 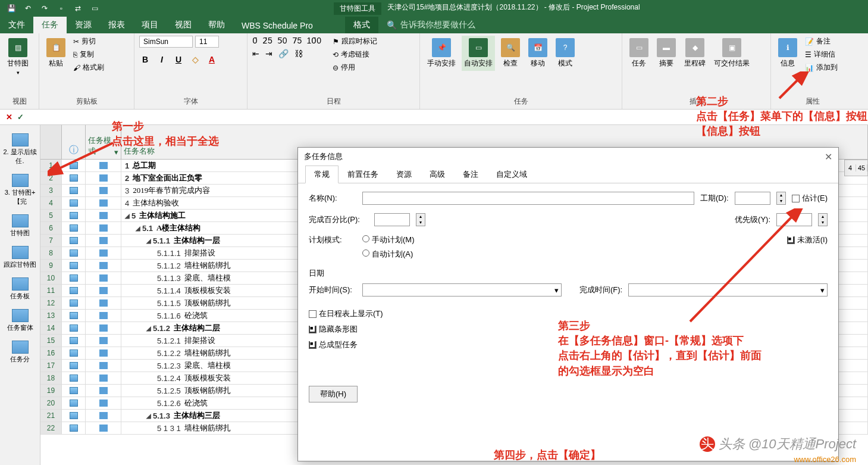 What do you see at coordinates (313, 345) in the screenshot?
I see `rollup-checkbox` at bounding box center [313, 345].